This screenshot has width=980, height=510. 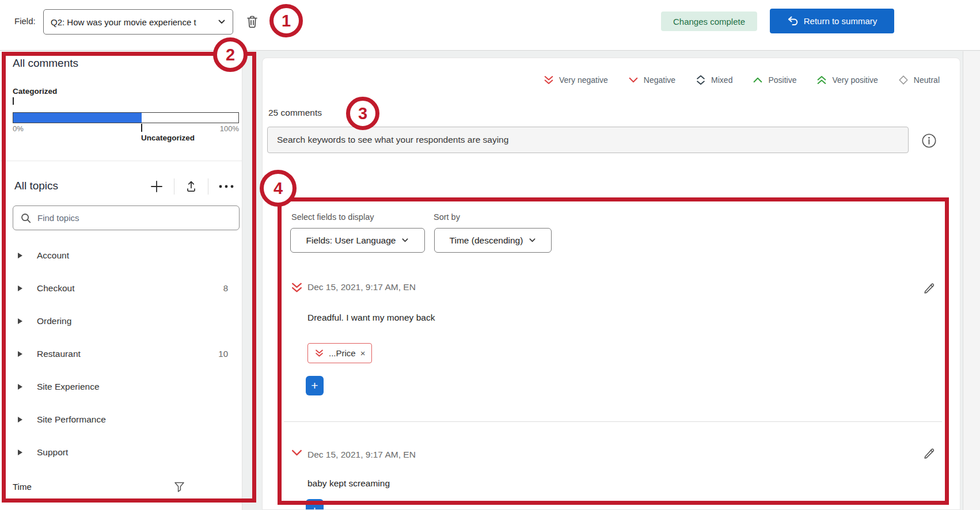 I want to click on tag-label: ...Price, so click(x=342, y=353).